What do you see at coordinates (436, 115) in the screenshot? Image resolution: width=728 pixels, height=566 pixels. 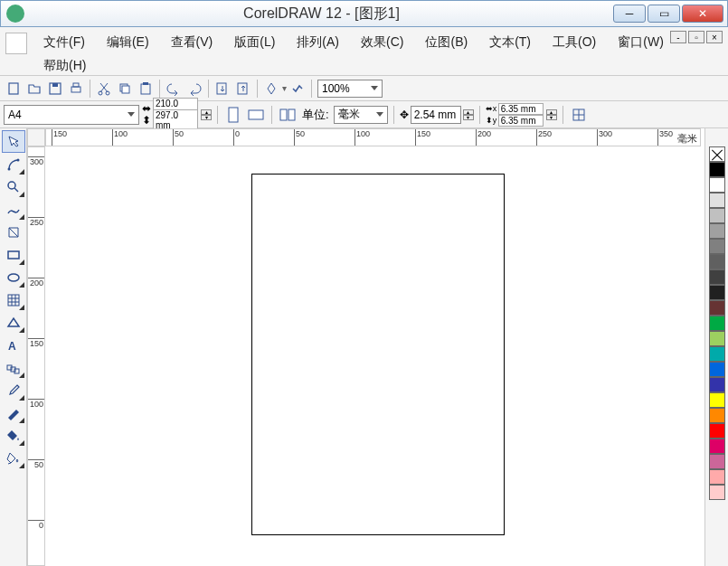 I see `nudge-value: 2.54 mm` at bounding box center [436, 115].